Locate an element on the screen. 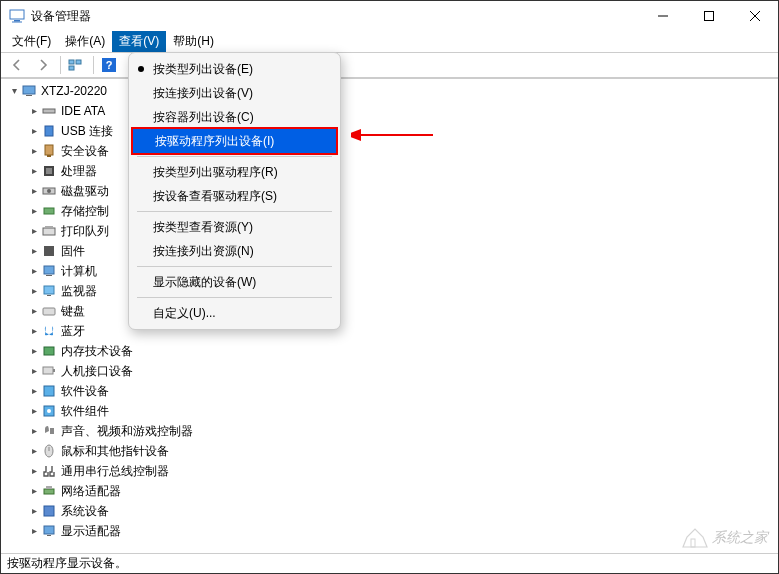  tree-item-label: 显示适配器 is located at coordinates (91, 531).